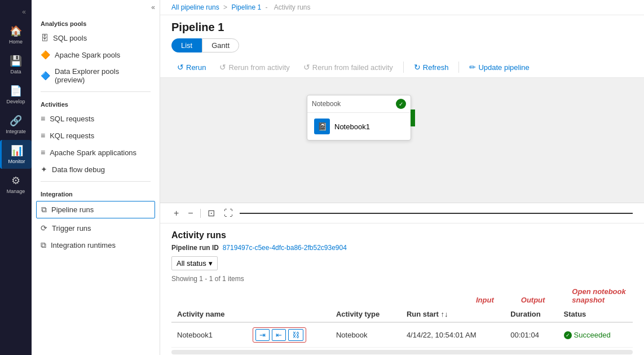  What do you see at coordinates (504, 68) in the screenshot?
I see `update-label: Update pipeline` at bounding box center [504, 68].